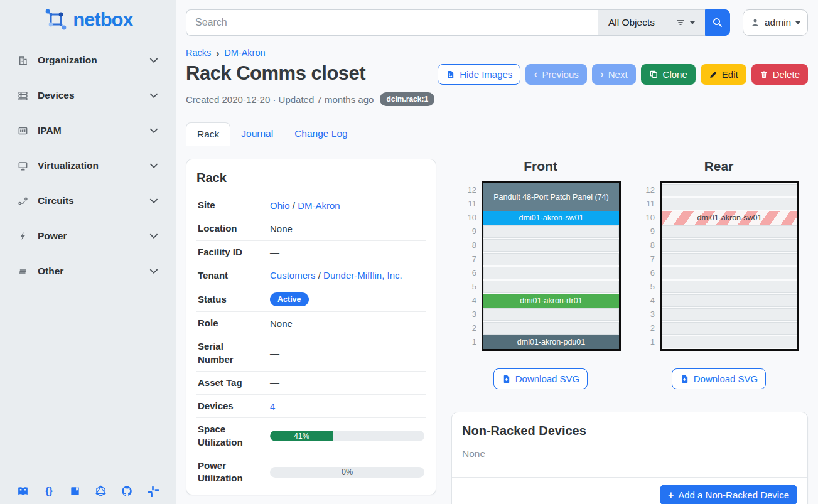 The height and width of the screenshot is (504, 818). Describe the element at coordinates (780, 74) in the screenshot. I see `delete-button: Delete` at that location.